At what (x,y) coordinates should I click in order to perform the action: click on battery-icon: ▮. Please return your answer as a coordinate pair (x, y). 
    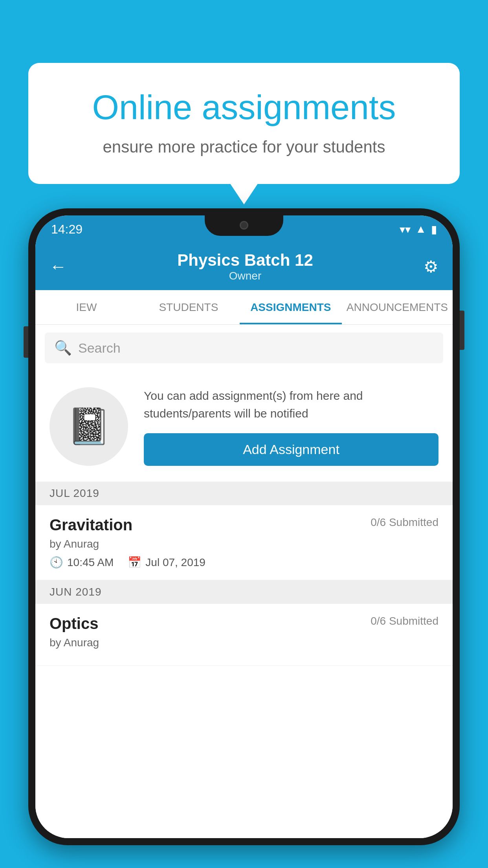
    Looking at the image, I should click on (434, 230).